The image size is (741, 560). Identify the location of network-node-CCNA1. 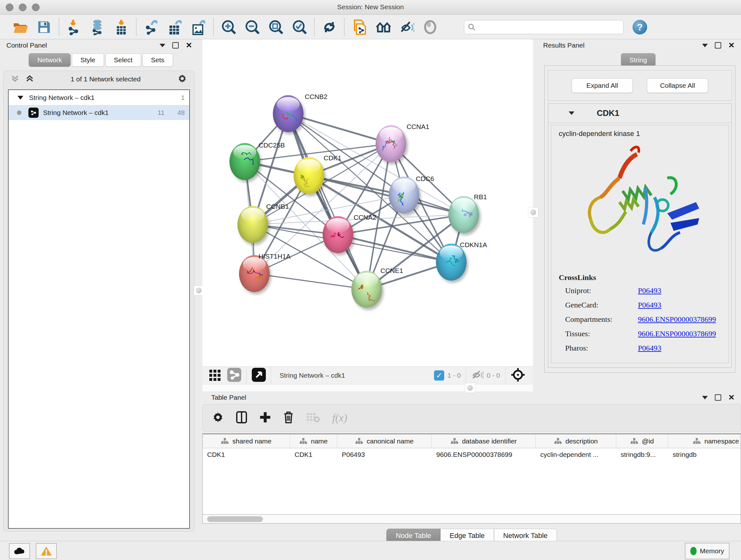
(391, 143).